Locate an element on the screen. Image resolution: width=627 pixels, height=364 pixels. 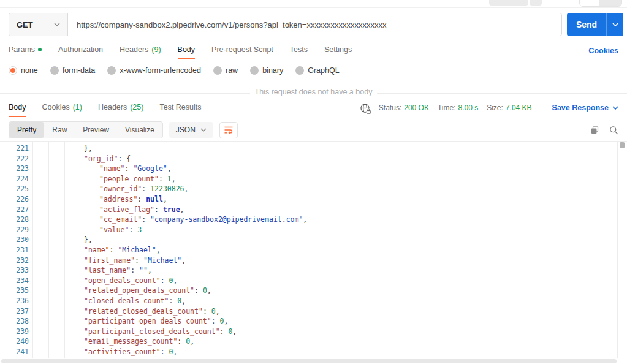
token-s: "Google" is located at coordinates (150, 169).